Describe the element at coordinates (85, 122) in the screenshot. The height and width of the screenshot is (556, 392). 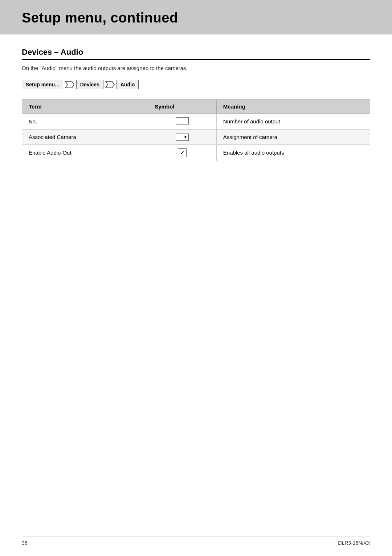
I see `term-cell: No.` at that location.